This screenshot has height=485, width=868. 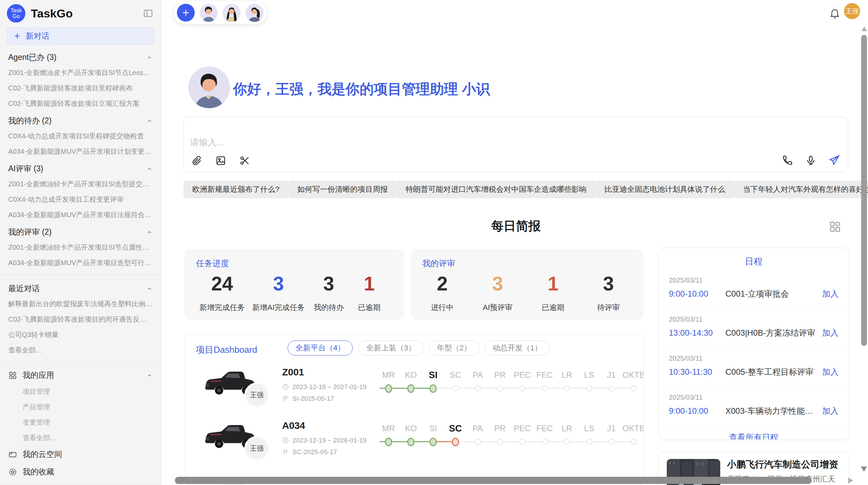 I want to click on scroll-right-arrow, so click(x=851, y=481).